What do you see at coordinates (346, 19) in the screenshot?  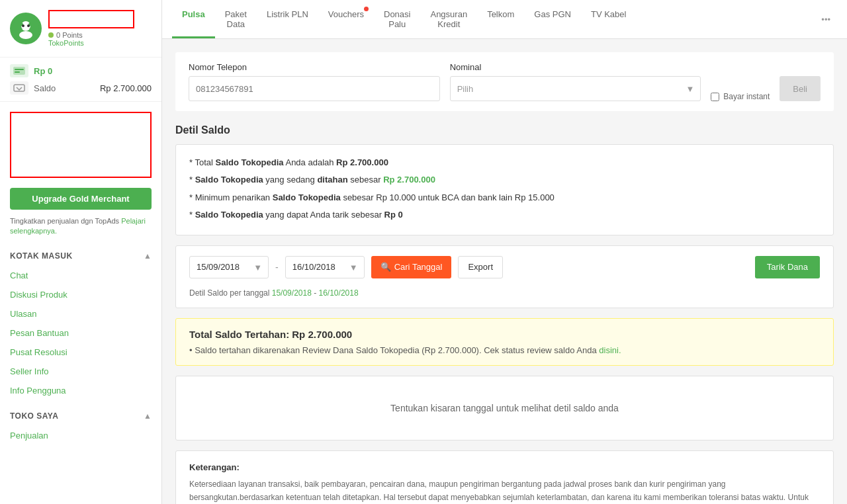 I see `tab-vouchers: Vouchers` at bounding box center [346, 19].